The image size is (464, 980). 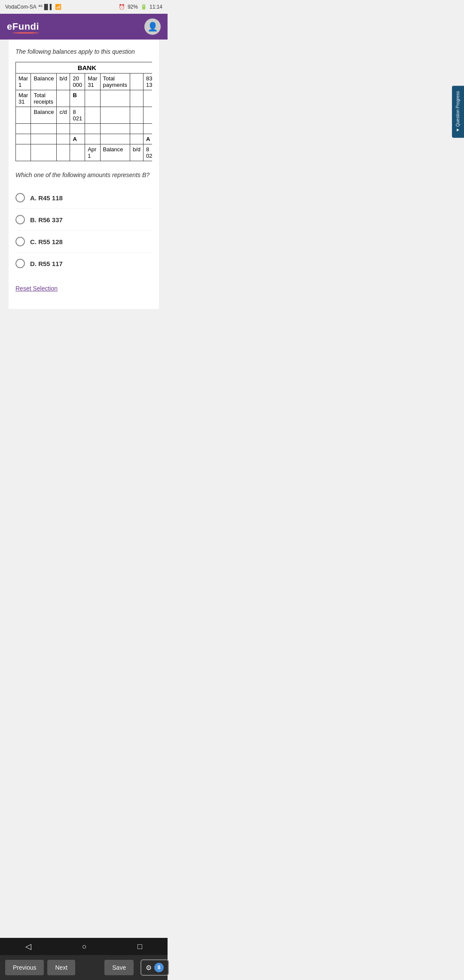 What do you see at coordinates (153, 27) in the screenshot?
I see `user-avatar: 👤` at bounding box center [153, 27].